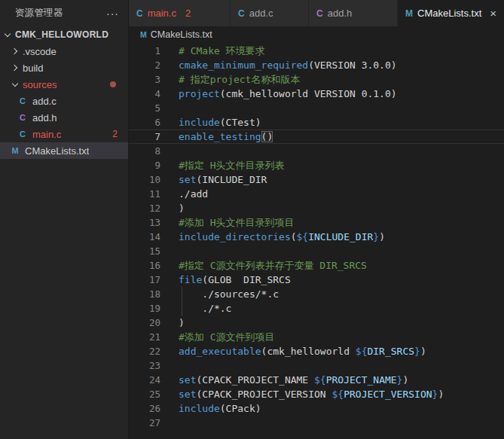 Image resolution: width=504 pixels, height=439 pixels. Describe the element at coordinates (44, 101) in the screenshot. I see `explorer-item-label: add.c` at that location.